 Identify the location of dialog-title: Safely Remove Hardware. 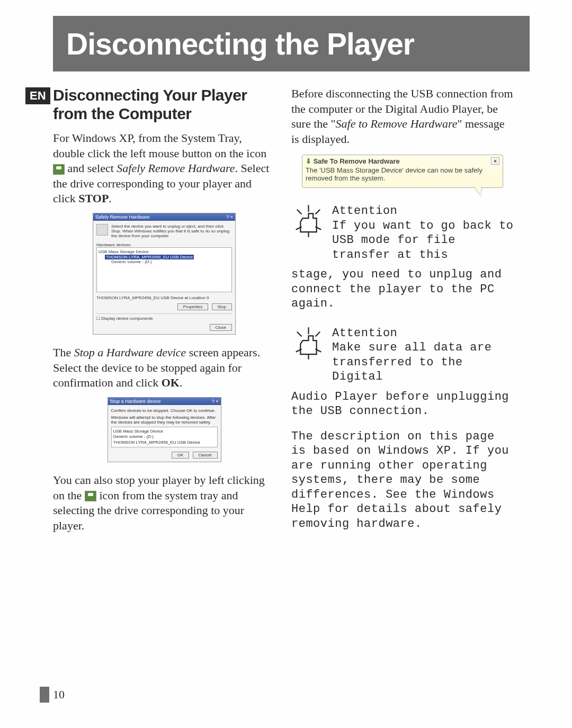
(123, 217).